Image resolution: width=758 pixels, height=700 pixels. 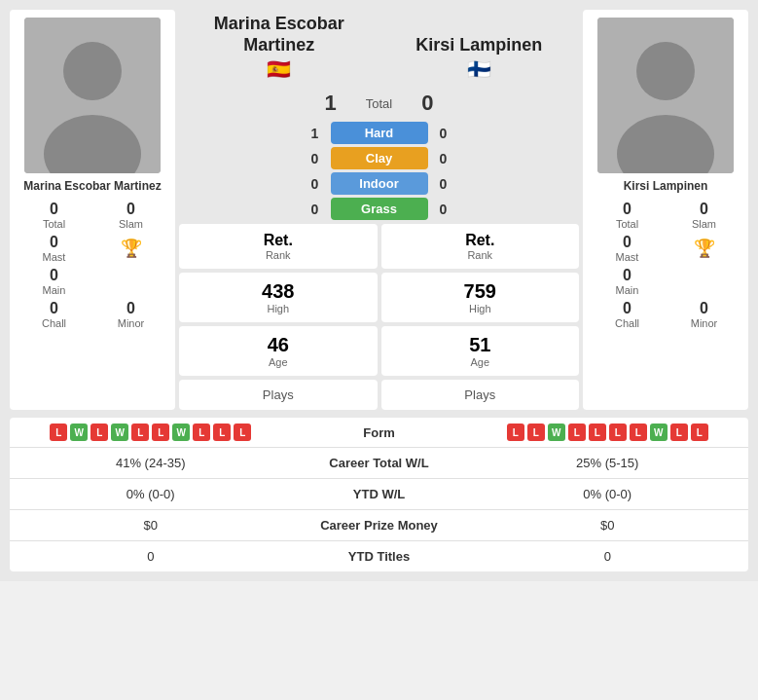 What do you see at coordinates (278, 395) in the screenshot?
I see `left-plays-box: Plays` at bounding box center [278, 395].